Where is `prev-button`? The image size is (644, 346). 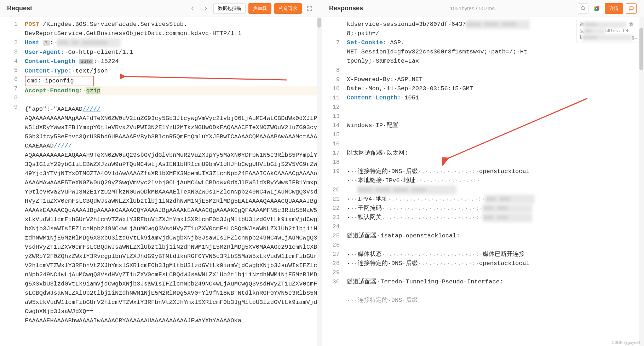
prev-button is located at coordinates (193, 8).